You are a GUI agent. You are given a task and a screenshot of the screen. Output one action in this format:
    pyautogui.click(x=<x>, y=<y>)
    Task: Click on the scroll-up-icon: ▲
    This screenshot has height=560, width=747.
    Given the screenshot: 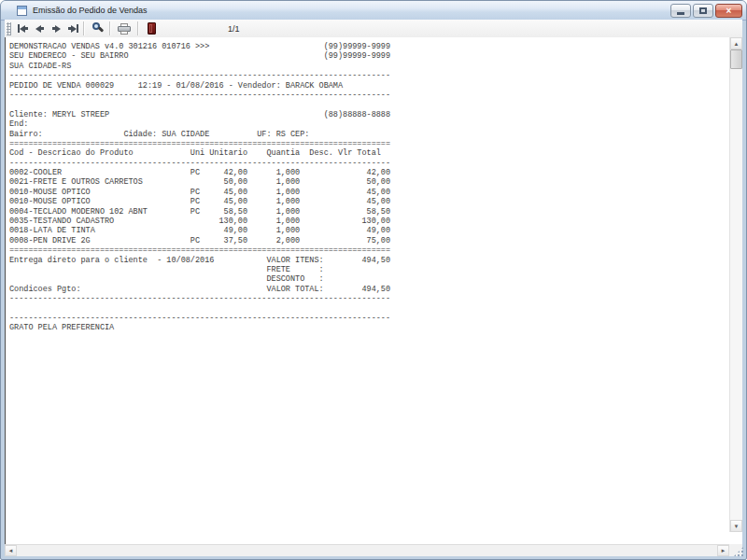 What is the action you would take?
    pyautogui.click(x=737, y=44)
    